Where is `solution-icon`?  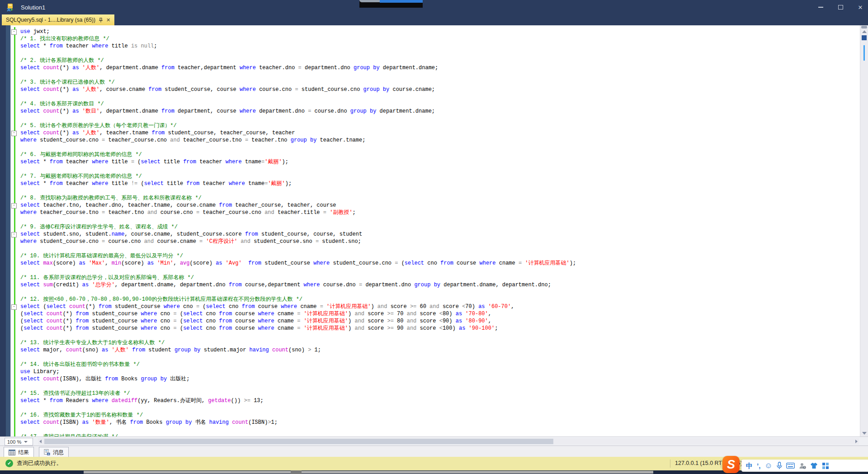
solution-icon is located at coordinates (10, 7).